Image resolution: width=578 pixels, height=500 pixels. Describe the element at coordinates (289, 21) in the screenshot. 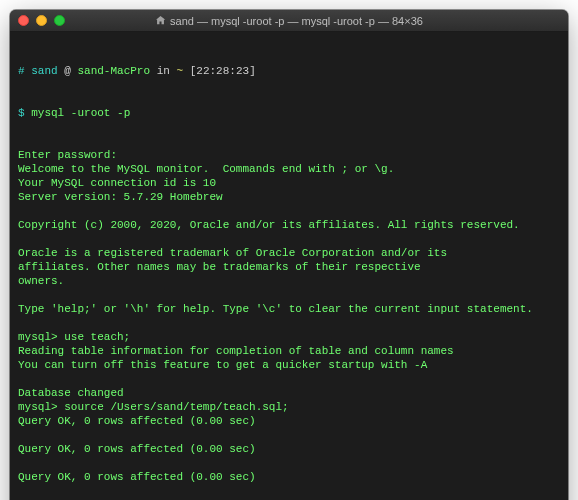

I see `window-title: sand — mysql -uroot -p — mysql -uroot -p…` at that location.